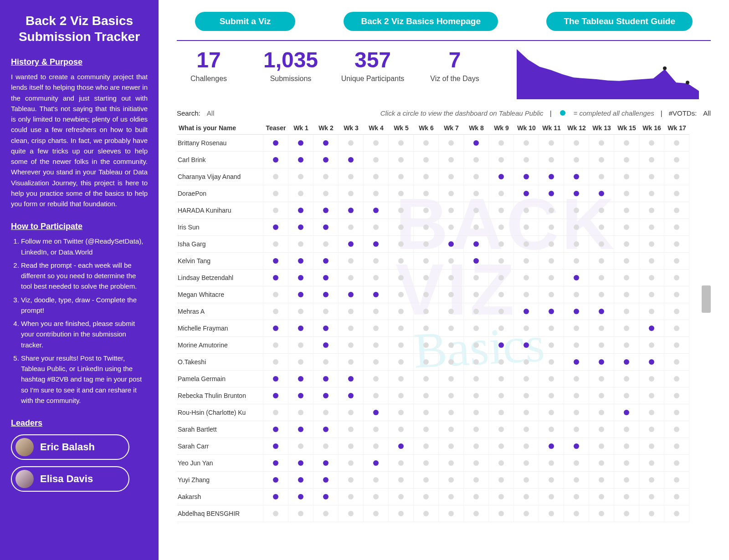 The width and height of the screenshot is (729, 560). Describe the element at coordinates (451, 128) in the screenshot. I see `column-header-week: Wk 7` at that location.